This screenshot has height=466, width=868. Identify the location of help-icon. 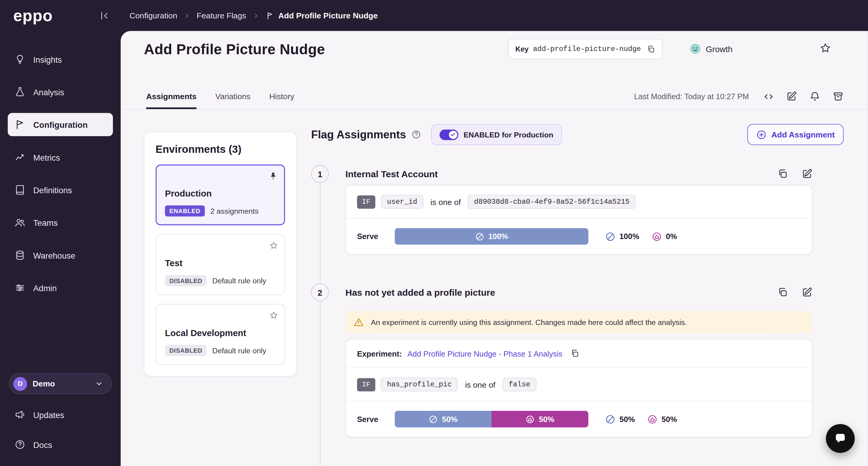
(416, 135).